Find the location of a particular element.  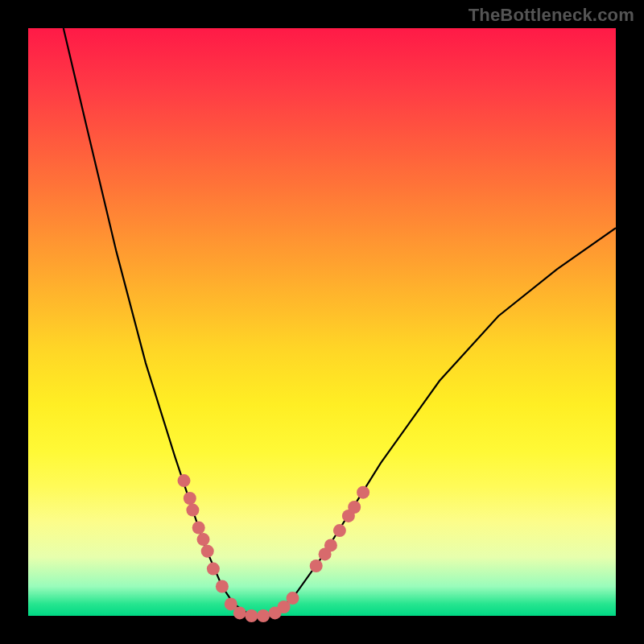

cluster-markers is located at coordinates (274, 548).